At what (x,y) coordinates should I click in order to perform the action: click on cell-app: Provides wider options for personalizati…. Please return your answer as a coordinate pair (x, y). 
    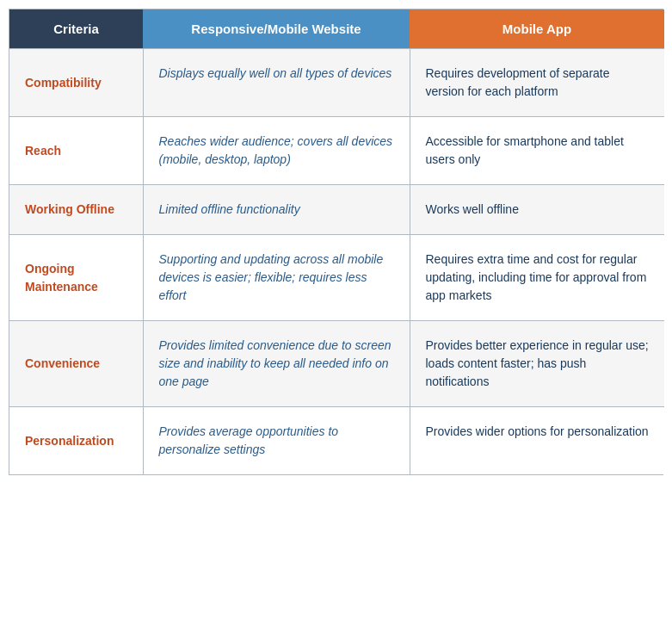
    Looking at the image, I should click on (537, 441).